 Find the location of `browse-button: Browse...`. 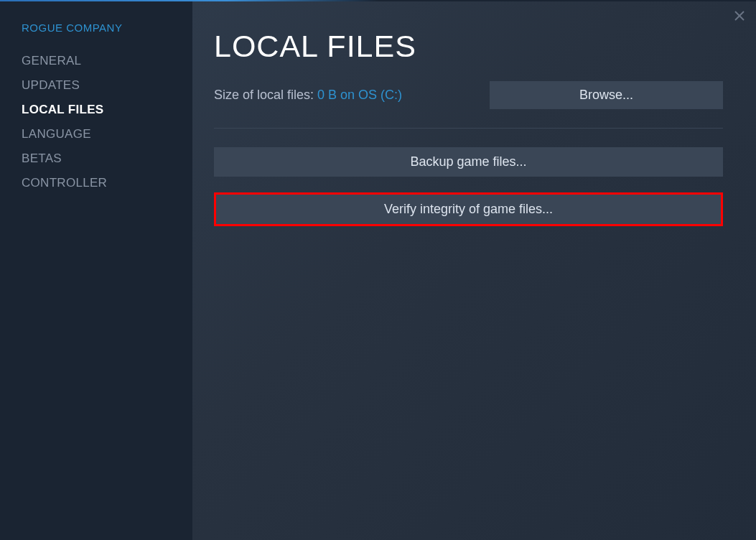

browse-button: Browse... is located at coordinates (606, 95).